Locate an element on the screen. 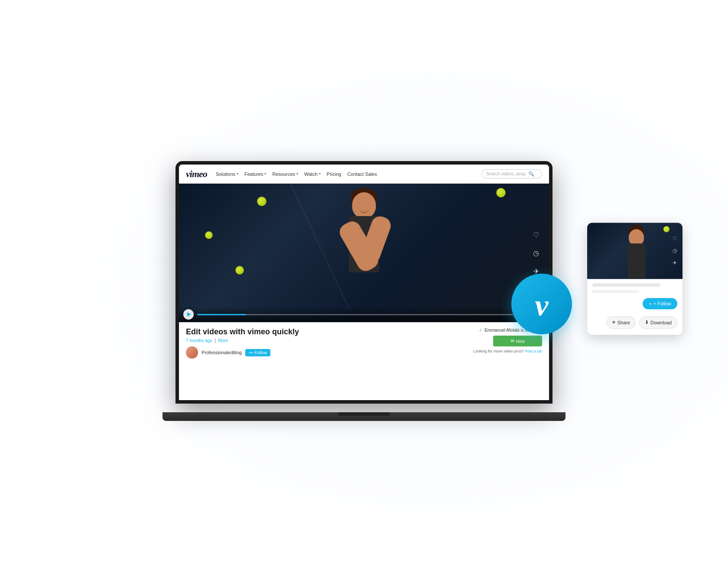  video-player: ♡ ◷ ✈ 🔊 ⚙ is located at coordinates (364, 253).